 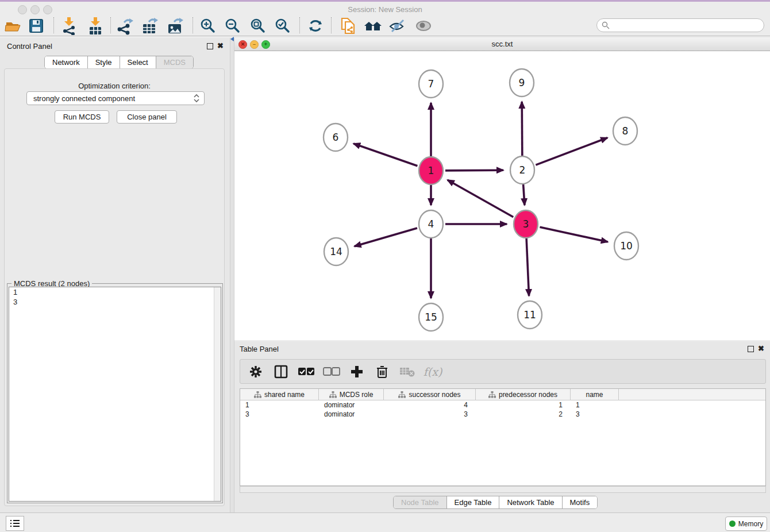 I want to click on graph-node-label-7: 7, so click(x=431, y=84).